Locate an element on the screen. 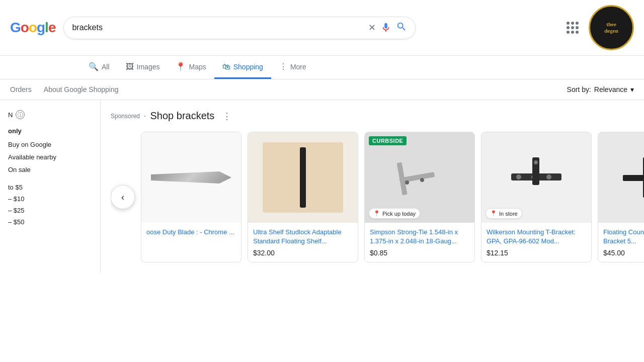 This screenshot has width=644, height=362. product-price: $45.00 is located at coordinates (624, 253).